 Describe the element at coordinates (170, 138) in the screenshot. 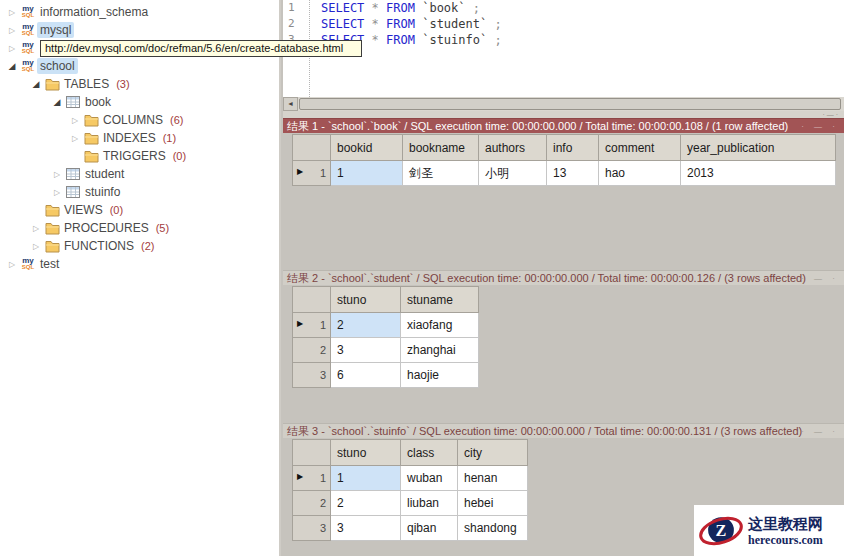

I see `item-count-badge: (1)` at that location.